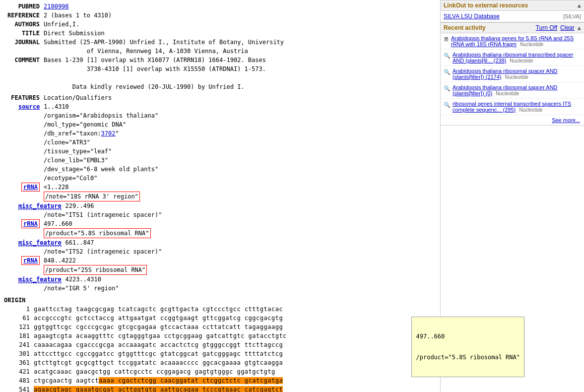 This screenshot has height=392, width=584. What do you see at coordinates (24, 15) in the screenshot?
I see `reference-label: REFERENCE` at bounding box center [24, 15].